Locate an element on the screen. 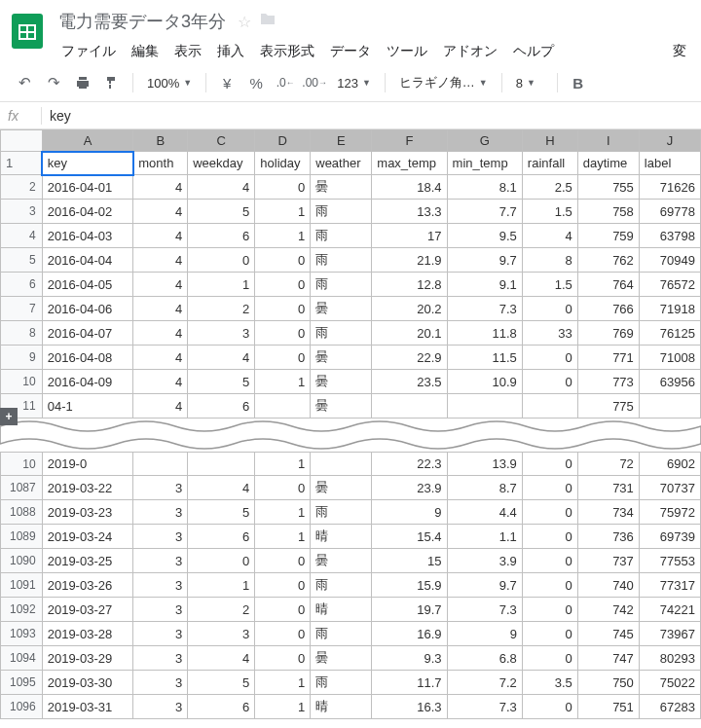 The image size is (701, 728). cell: 2019-03-23 is located at coordinates (88, 512).